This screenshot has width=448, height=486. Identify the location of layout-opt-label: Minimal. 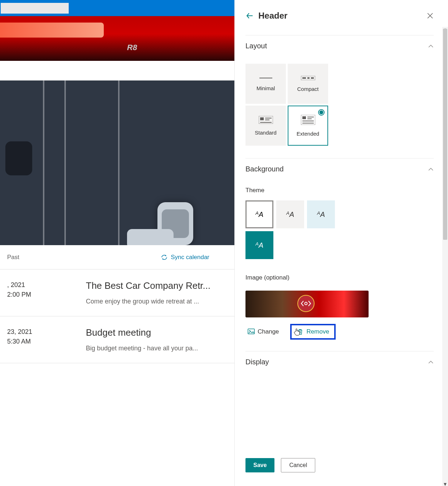
(266, 88).